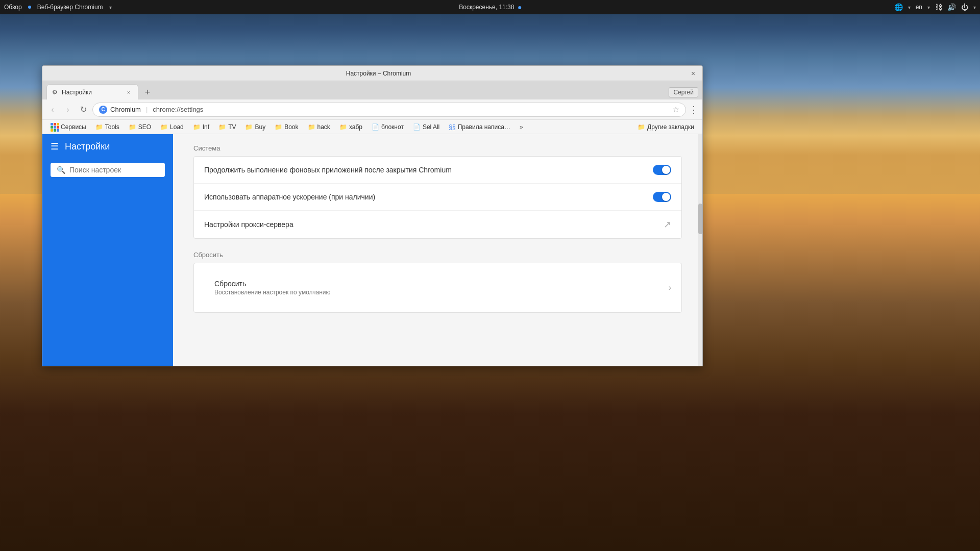 This screenshot has width=980, height=551. What do you see at coordinates (452, 127) in the screenshot?
I see `section-icon: §§` at bounding box center [452, 127].